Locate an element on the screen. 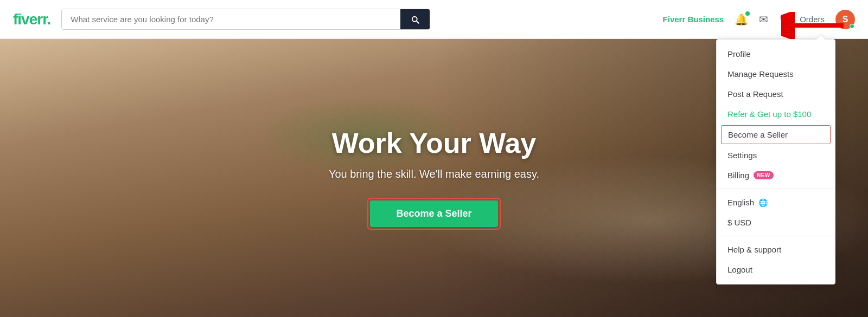 The image size is (868, 317). hero-title: Work Your Way is located at coordinates (434, 143).